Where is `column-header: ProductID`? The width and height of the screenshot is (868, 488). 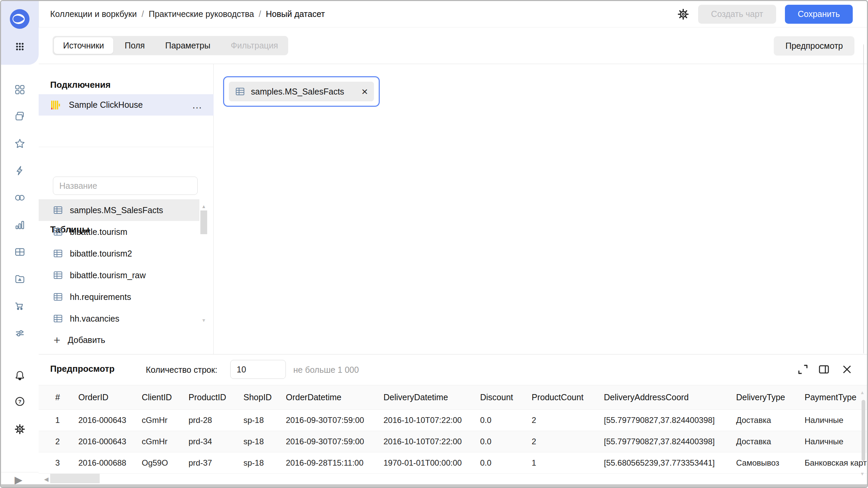 column-header: ProductID is located at coordinates (216, 397).